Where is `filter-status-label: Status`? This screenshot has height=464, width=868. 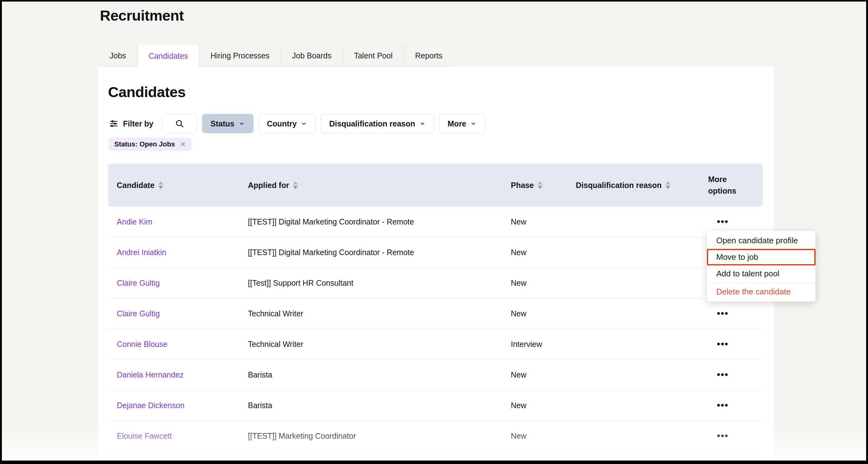 filter-status-label: Status is located at coordinates (222, 124).